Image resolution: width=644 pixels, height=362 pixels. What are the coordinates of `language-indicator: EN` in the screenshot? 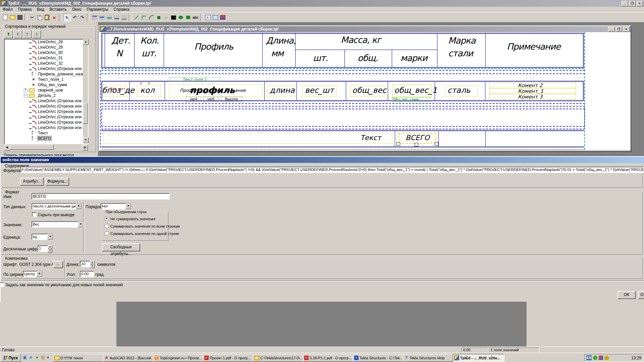 It's located at (589, 358).